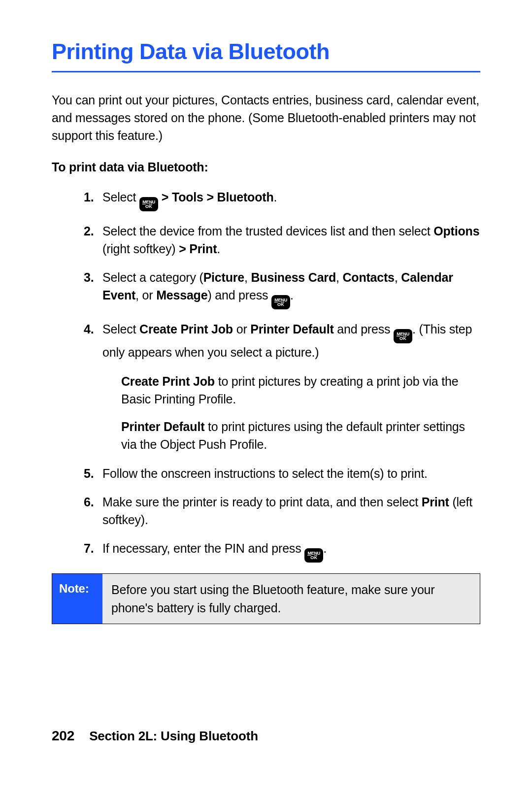  I want to click on intro-paragraph: You can print out your pictures, Contact…, so click(266, 118).